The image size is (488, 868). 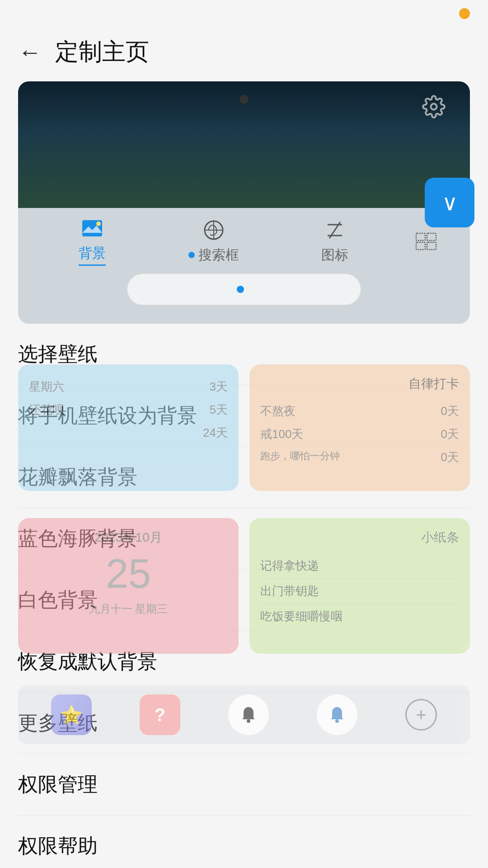 What do you see at coordinates (192, 255) in the screenshot?
I see `search-tab-dot` at bounding box center [192, 255].